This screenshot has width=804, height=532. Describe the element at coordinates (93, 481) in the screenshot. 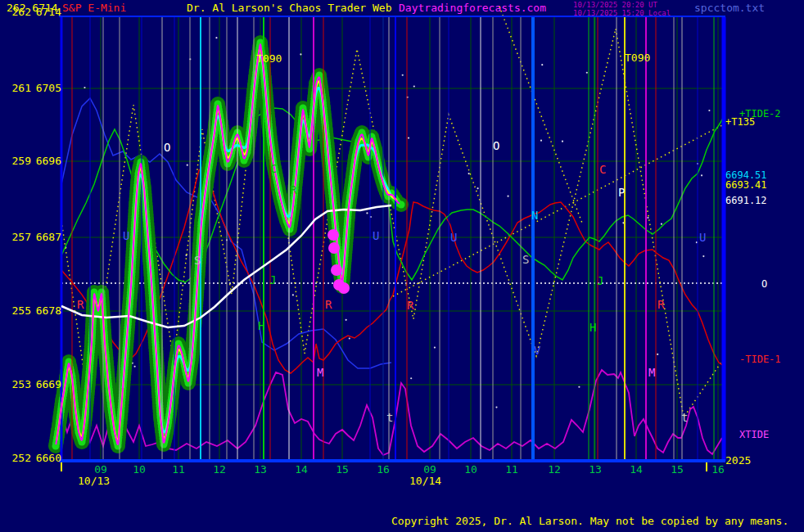

I see `date-label: 10/13` at that location.